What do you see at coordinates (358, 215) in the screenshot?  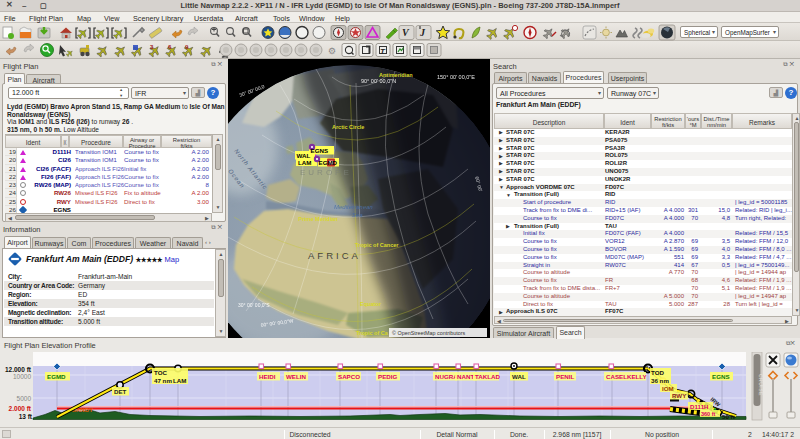 I see `svg-text: Sea` at bounding box center [358, 215].